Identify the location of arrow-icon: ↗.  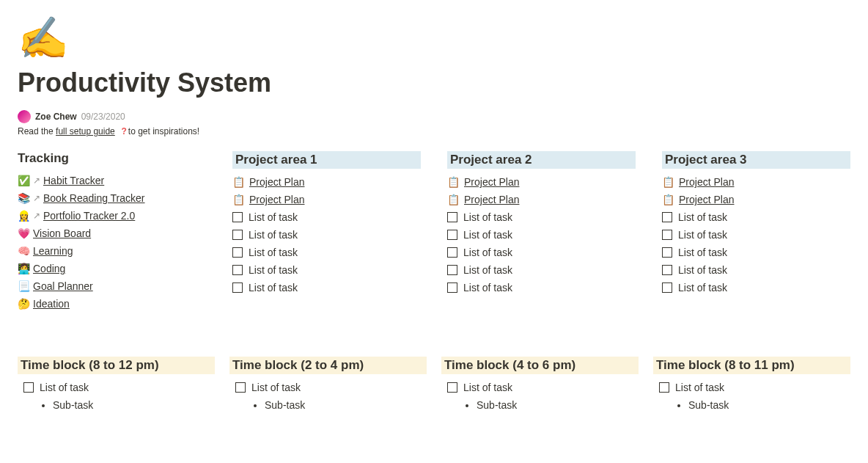
(37, 181).